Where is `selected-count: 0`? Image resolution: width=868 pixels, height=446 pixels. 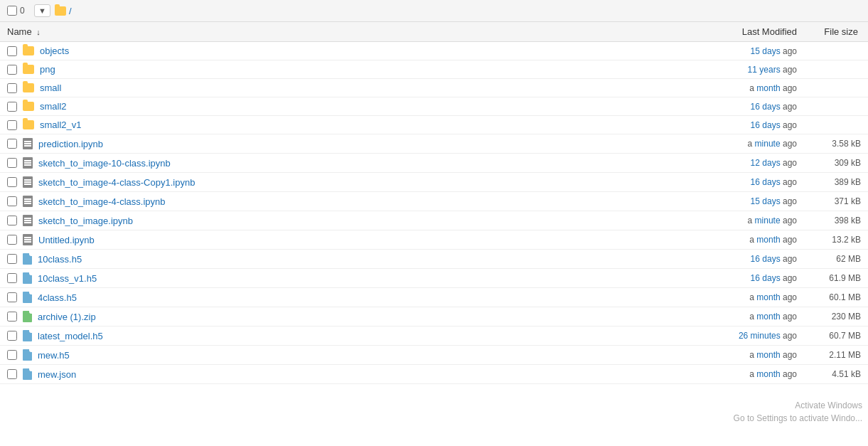
selected-count: 0 is located at coordinates (26, 11).